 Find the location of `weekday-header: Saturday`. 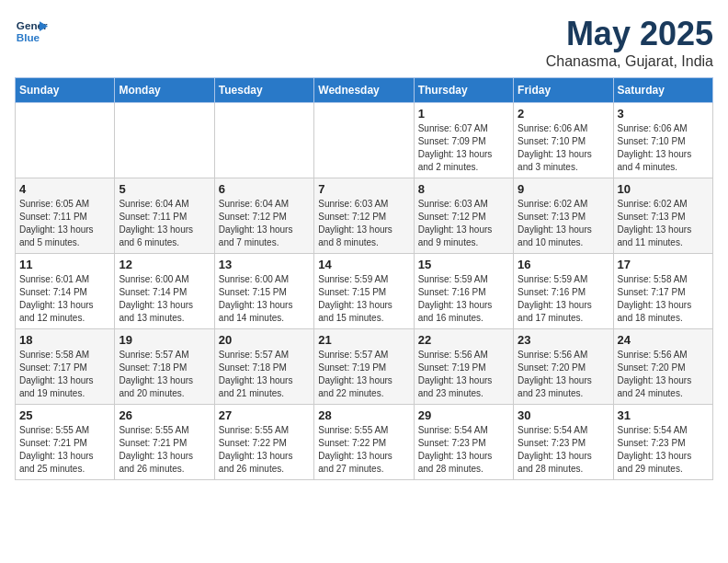

weekday-header: Saturday is located at coordinates (663, 90).